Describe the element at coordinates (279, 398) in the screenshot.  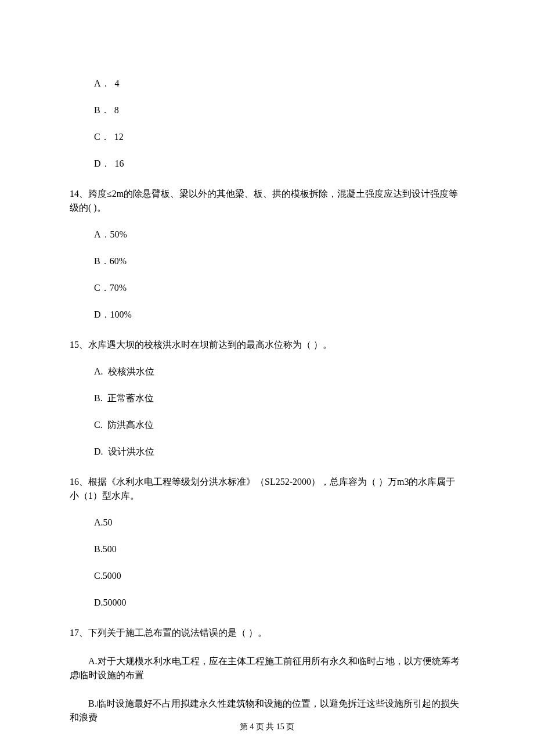
I see `q15-option-b: B. 正常蓄水位` at that location.